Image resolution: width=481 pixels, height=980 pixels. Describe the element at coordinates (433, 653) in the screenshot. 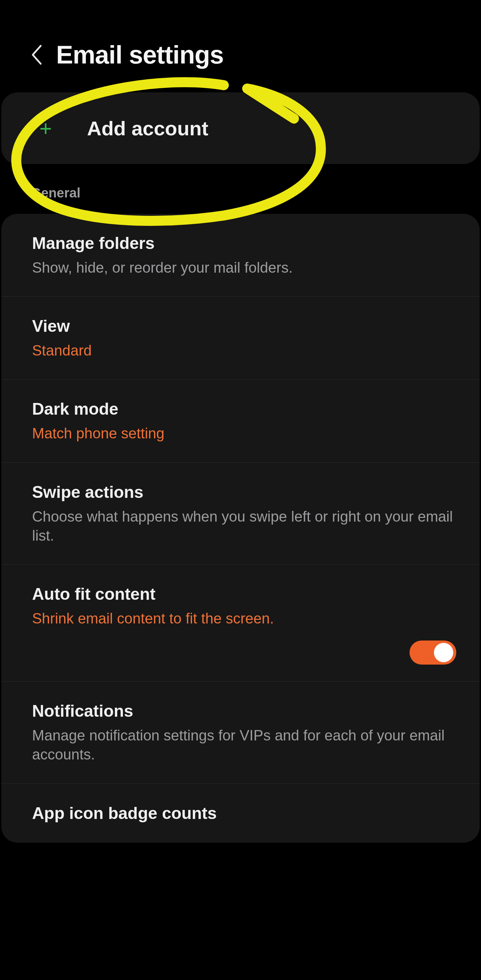

I see `toggle-track` at that location.